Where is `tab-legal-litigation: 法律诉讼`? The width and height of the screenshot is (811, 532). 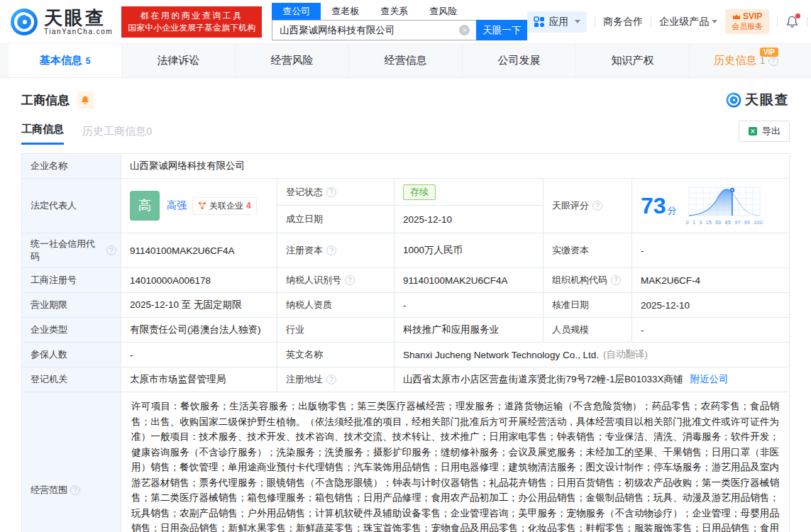 tab-legal-litigation: 法律诉讼 is located at coordinates (178, 61).